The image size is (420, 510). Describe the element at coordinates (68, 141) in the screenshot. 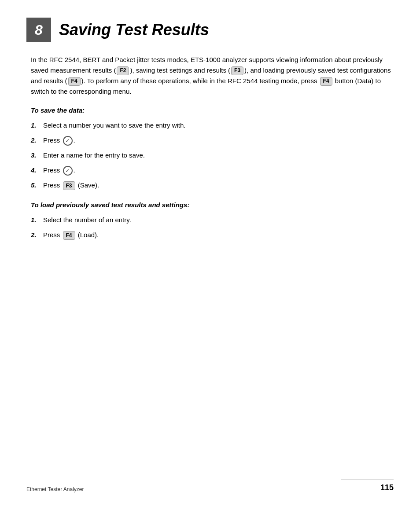

I see `checkmark-icon-1: ✓` at that location.